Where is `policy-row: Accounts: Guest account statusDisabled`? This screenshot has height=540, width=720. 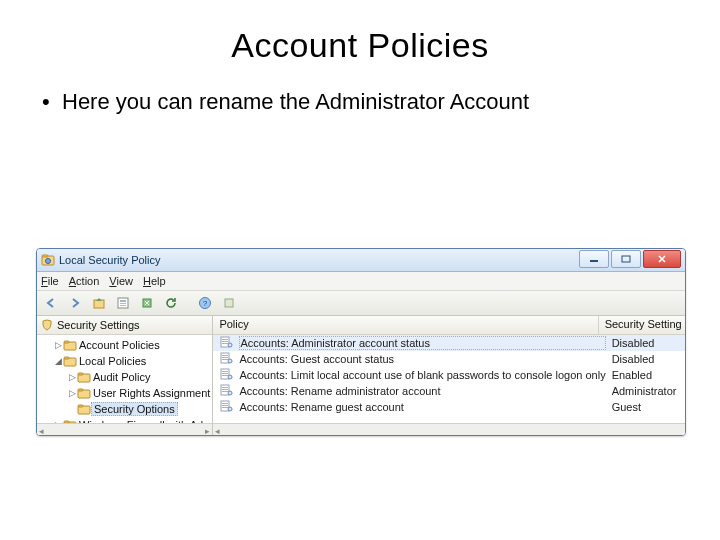 policy-row: Accounts: Guest account statusDisabled is located at coordinates (450, 359).